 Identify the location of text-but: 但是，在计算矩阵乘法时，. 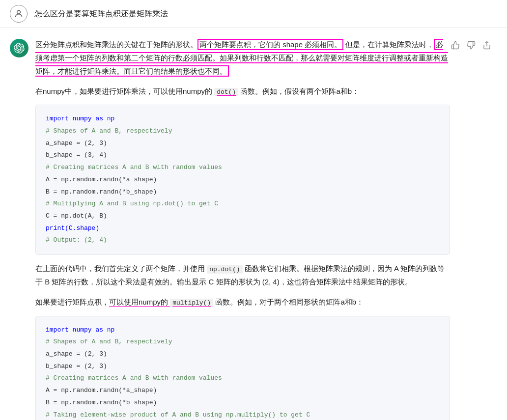
(389, 44).